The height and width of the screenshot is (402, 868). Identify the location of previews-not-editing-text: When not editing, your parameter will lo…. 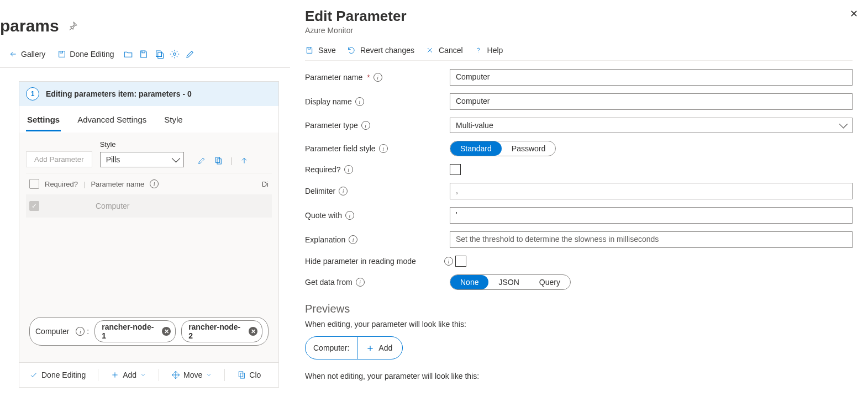
(579, 376).